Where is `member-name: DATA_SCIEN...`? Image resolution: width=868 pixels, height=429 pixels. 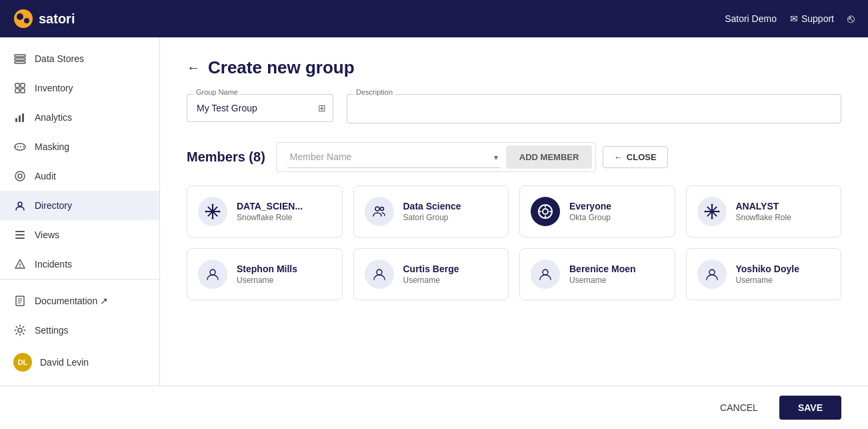 member-name: DATA_SCIEN... is located at coordinates (269, 206).